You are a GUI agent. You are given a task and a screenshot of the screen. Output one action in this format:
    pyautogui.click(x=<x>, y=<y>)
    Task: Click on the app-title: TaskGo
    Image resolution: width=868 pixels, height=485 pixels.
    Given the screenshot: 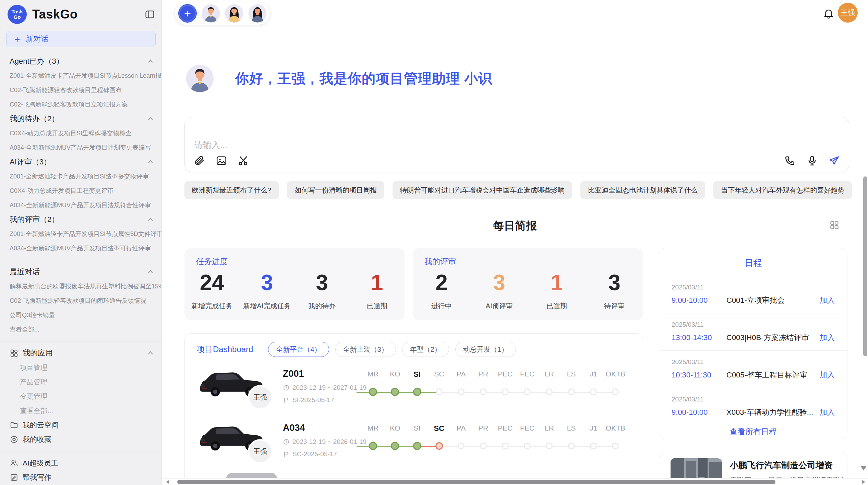 What is the action you would take?
    pyautogui.click(x=55, y=14)
    